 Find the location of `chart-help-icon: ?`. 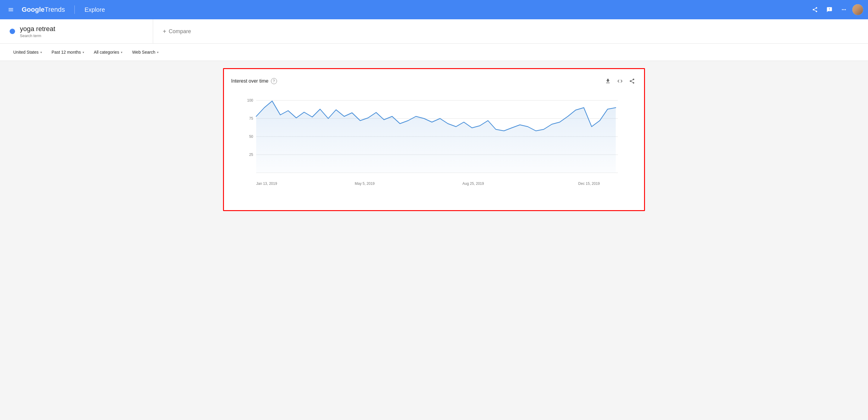

chart-help-icon: ? is located at coordinates (274, 81).